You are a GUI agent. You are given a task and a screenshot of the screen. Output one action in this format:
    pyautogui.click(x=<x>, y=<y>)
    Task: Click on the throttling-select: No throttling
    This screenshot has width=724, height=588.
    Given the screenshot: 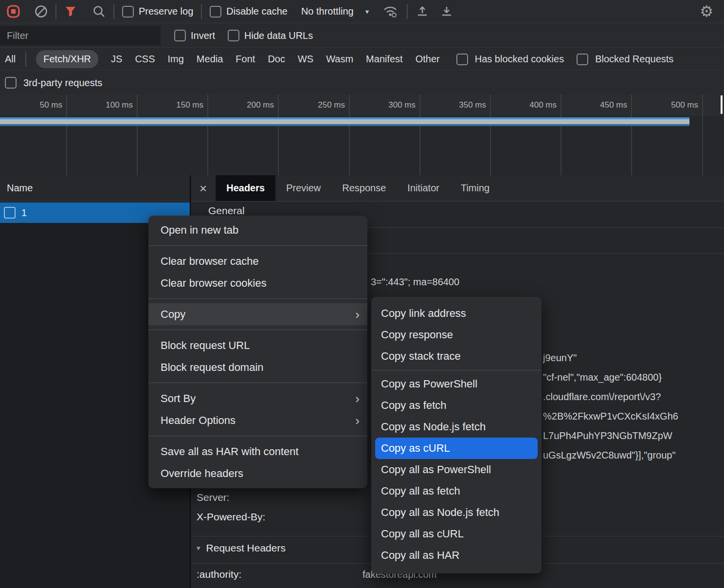 What is the action you would take?
    pyautogui.click(x=327, y=12)
    